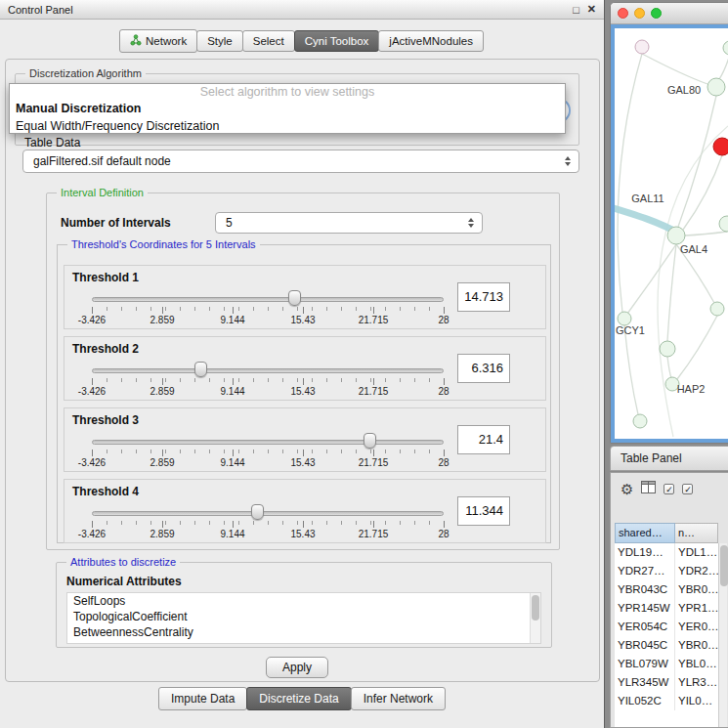  What do you see at coordinates (666, 702) in the screenshot?
I see `table-row: YIL052CYIL0…` at bounding box center [666, 702].